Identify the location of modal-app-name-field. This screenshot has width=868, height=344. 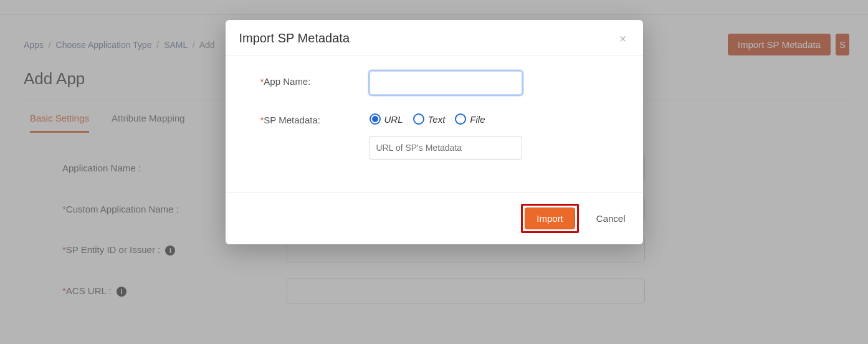
(446, 83).